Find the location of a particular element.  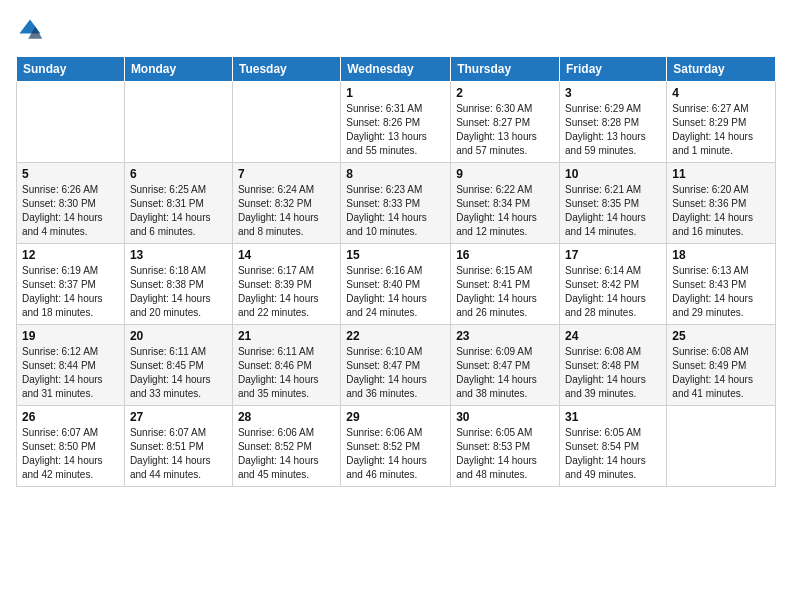

calendar-header-row: SundayMondayTuesdayWednesdayThursdayFrid… is located at coordinates (396, 70).